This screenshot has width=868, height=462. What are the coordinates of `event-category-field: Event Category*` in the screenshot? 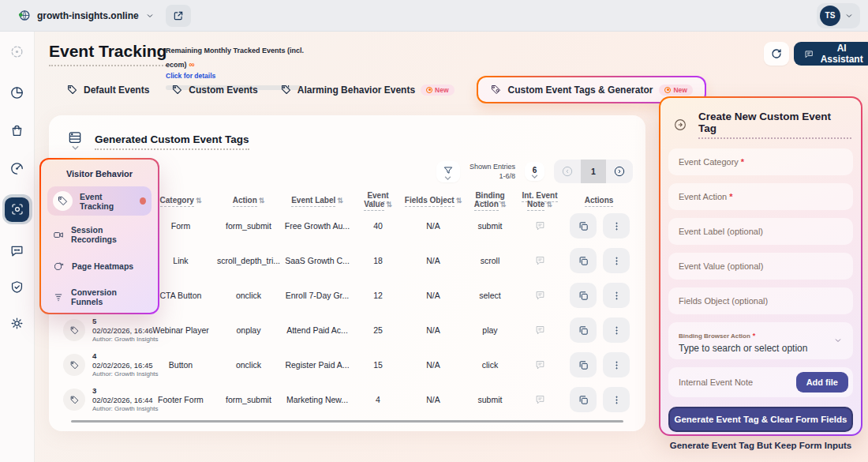 It's located at (761, 162).